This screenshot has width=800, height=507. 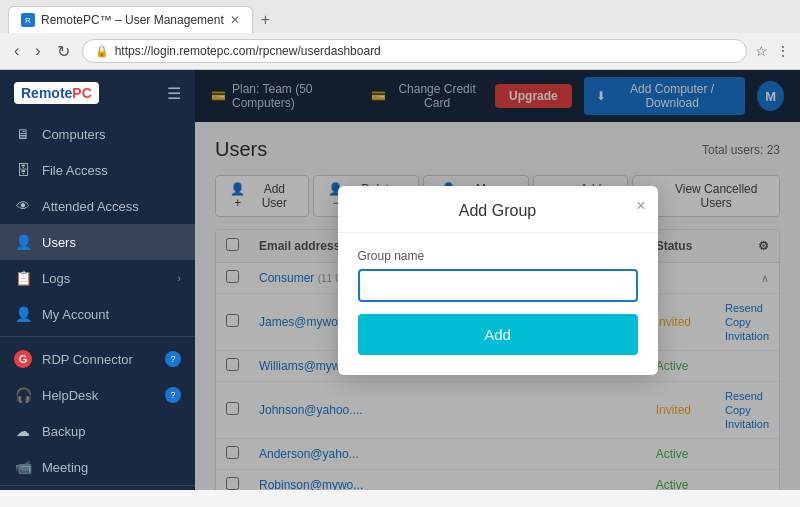 What do you see at coordinates (88, 360) in the screenshot?
I see `sidebar-item-label: RDP Connector` at bounding box center [88, 360].